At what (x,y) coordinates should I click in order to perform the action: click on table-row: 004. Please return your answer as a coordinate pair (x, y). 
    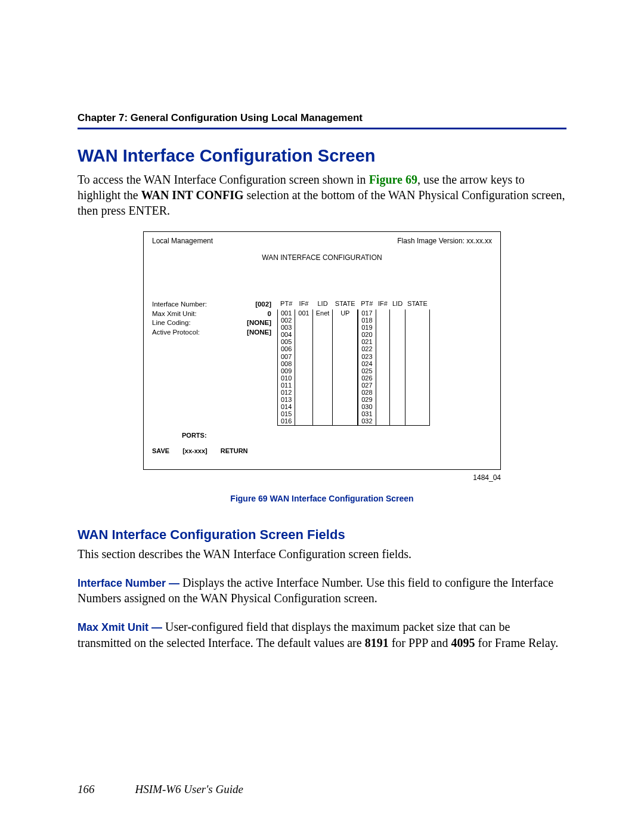
    Looking at the image, I should click on (318, 335).